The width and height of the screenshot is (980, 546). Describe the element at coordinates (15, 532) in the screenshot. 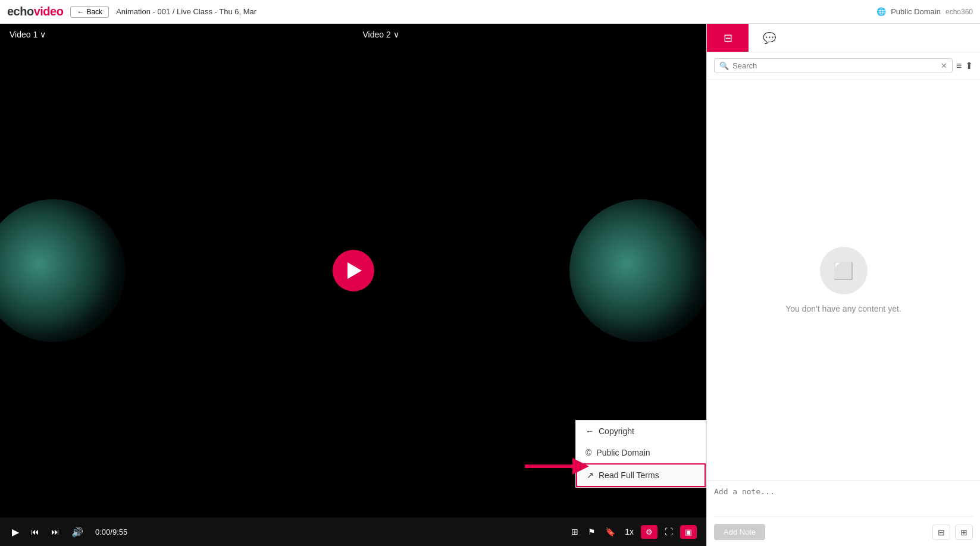

I see `play-pause-button: ▶` at that location.